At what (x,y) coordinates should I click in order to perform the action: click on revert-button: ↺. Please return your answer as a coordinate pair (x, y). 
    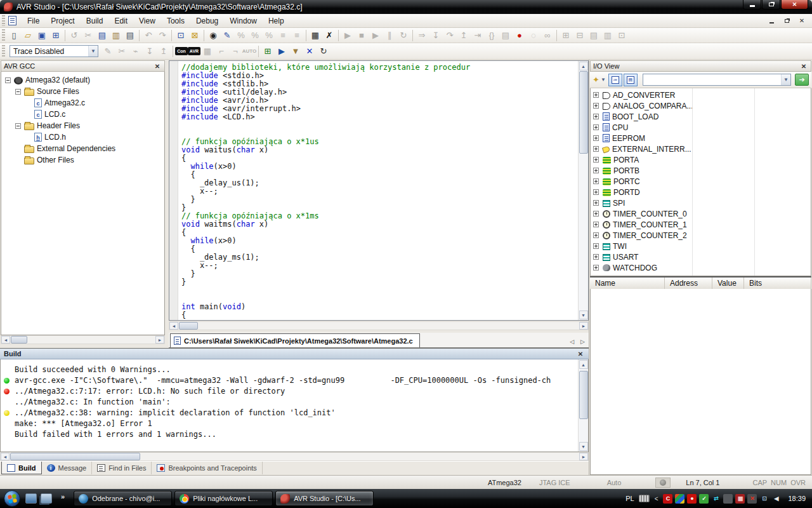
    Looking at the image, I should click on (74, 36).